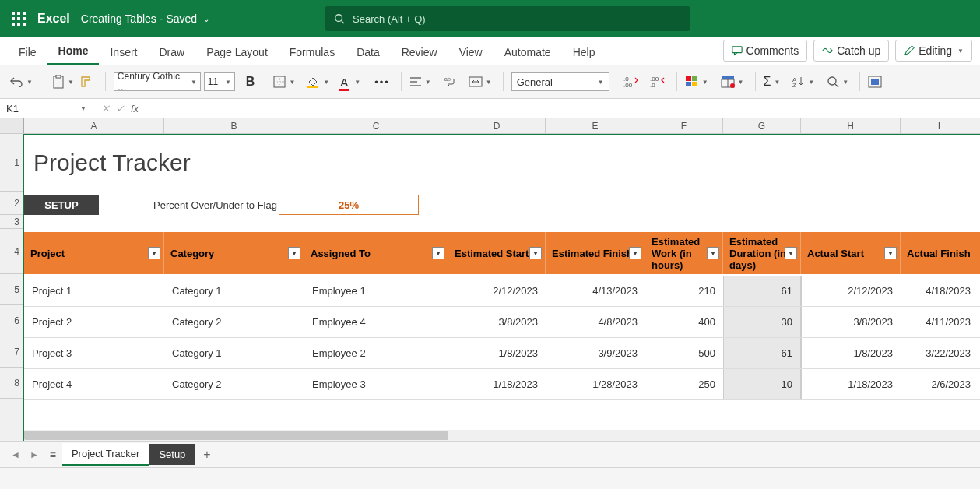  I want to click on table-row: Project 2Category 2Employee 43/8/20234/8…, so click(502, 322).